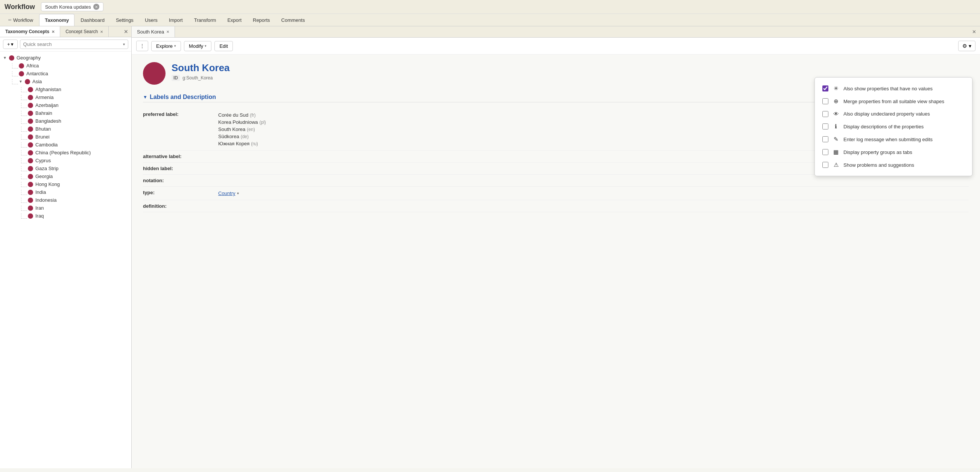  Describe the element at coordinates (75, 97) in the screenshot. I see `tree-item-armenia: Armenia` at that location.